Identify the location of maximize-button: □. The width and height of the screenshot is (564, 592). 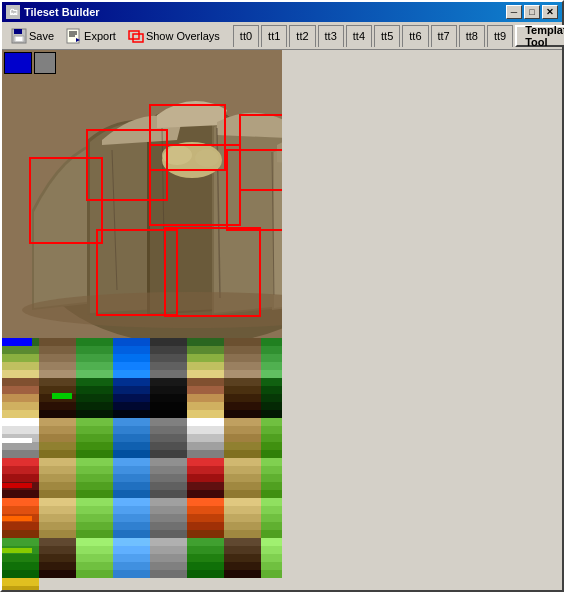
(532, 12).